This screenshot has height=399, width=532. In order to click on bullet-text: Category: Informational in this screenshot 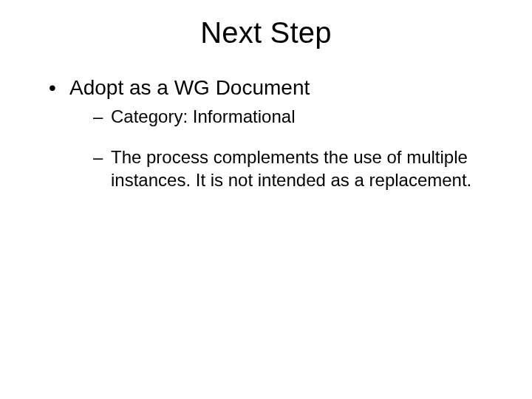, I will do `click(202, 117)`.